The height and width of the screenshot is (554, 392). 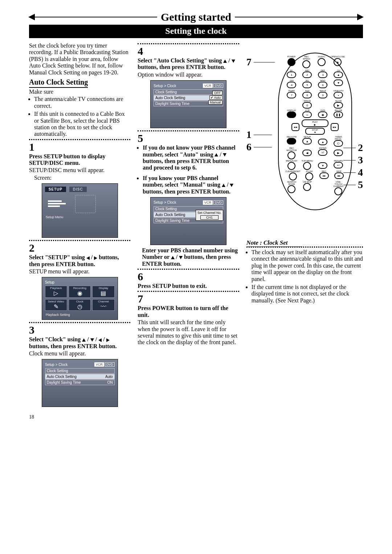 I want to click on page-number: 18, so click(x=196, y=417).